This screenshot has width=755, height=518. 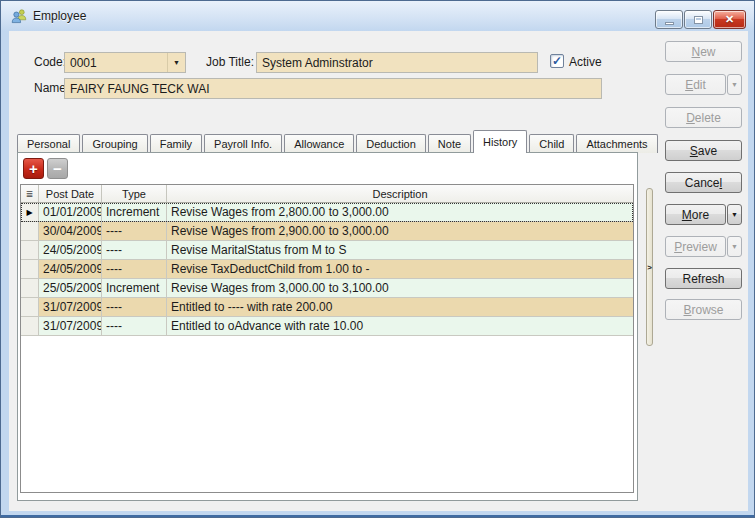 What do you see at coordinates (616, 144) in the screenshot?
I see `tab-attachments: Attachments` at bounding box center [616, 144].